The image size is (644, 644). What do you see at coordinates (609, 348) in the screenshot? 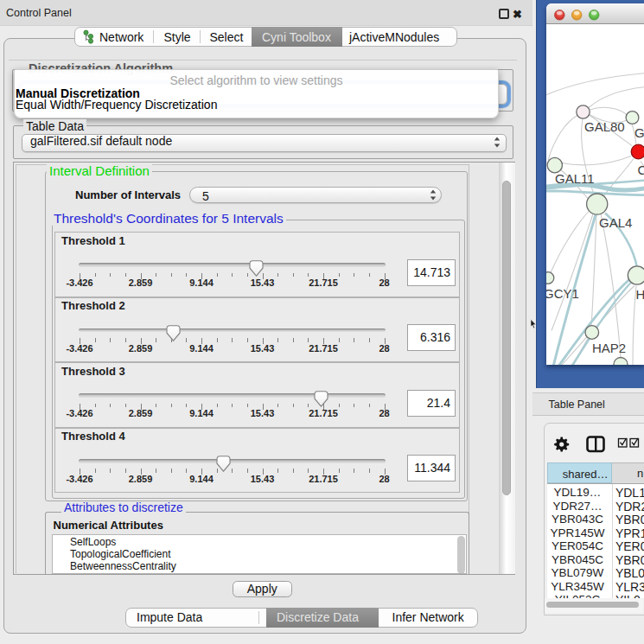
I see `svg-text: HAP2` at bounding box center [609, 348].